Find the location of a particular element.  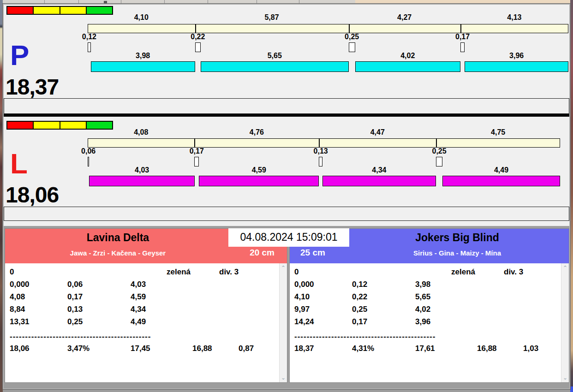

dog-time-label: 4,03 is located at coordinates (142, 170).